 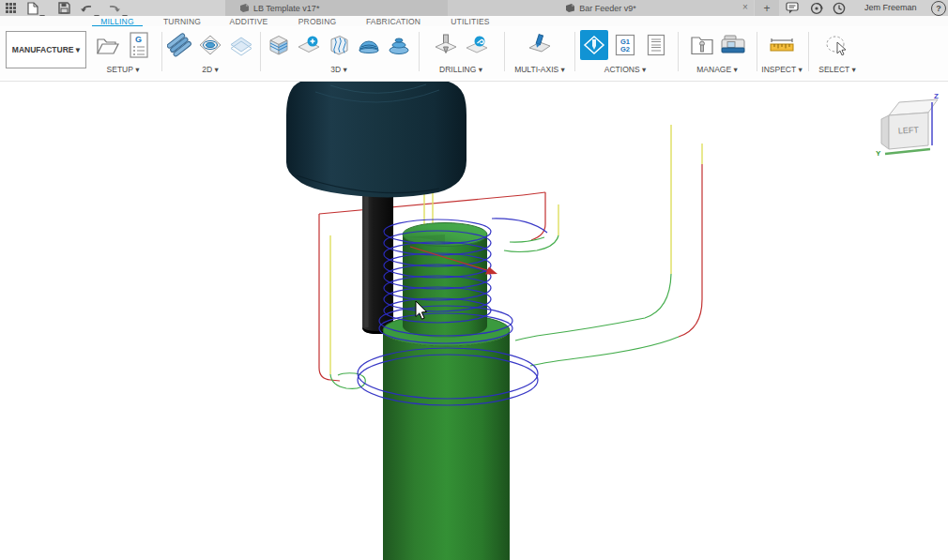 I want to click on document-tab-label: LB Template v17*, so click(x=286, y=8).